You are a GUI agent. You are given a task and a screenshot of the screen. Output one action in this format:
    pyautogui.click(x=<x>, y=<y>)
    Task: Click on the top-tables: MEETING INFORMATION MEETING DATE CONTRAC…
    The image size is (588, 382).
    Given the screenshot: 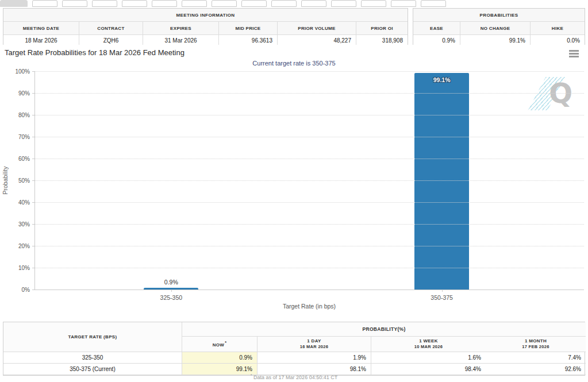 What is the action you would take?
    pyautogui.click(x=294, y=28)
    